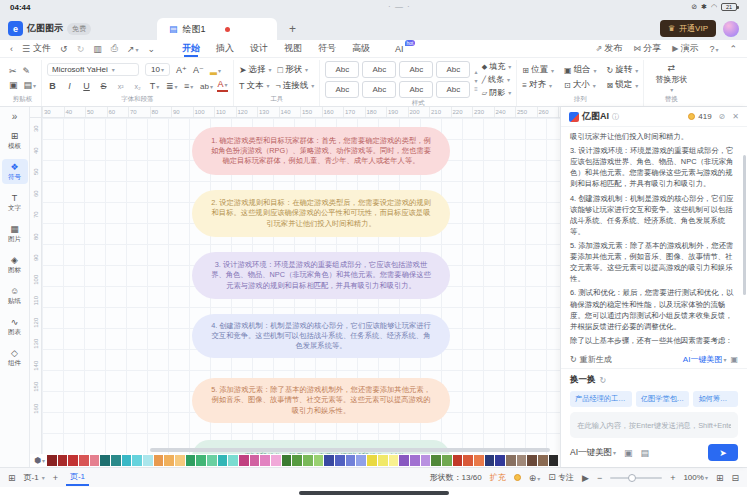 The image size is (747, 498). What do you see at coordinates (561, 478) in the screenshot?
I see `focus-mode-button: ⊡ 专注` at bounding box center [561, 478].